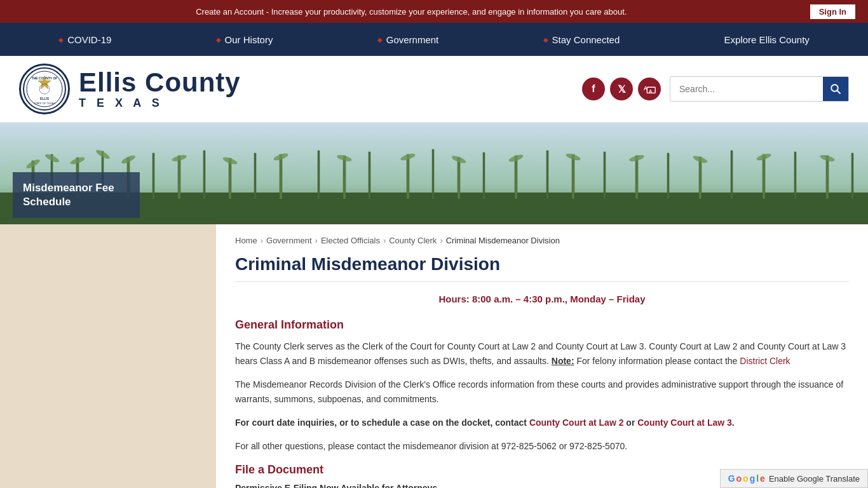 This screenshot has height=488, width=868. What do you see at coordinates (262, 240) in the screenshot?
I see `breadcrumb-sep-1: ›` at bounding box center [262, 240].